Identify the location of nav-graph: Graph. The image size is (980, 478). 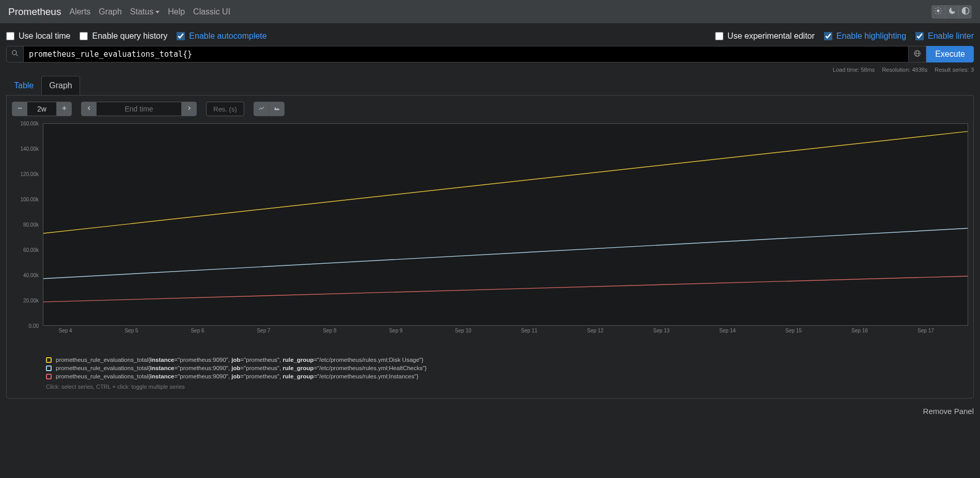
(110, 12).